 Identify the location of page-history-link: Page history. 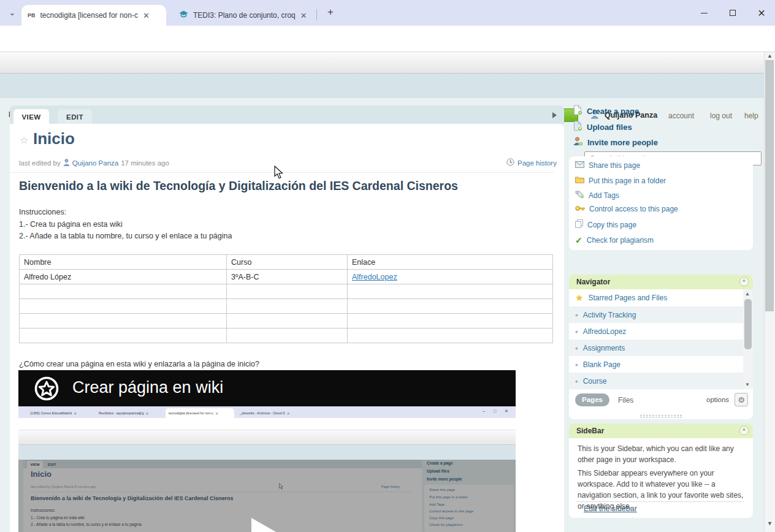
(532, 163).